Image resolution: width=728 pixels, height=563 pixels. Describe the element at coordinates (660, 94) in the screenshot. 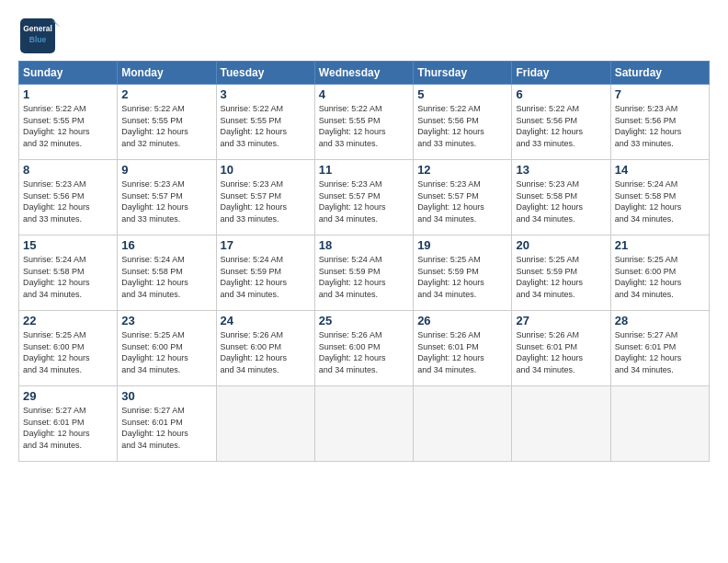

I see `day-number: 7` at that location.